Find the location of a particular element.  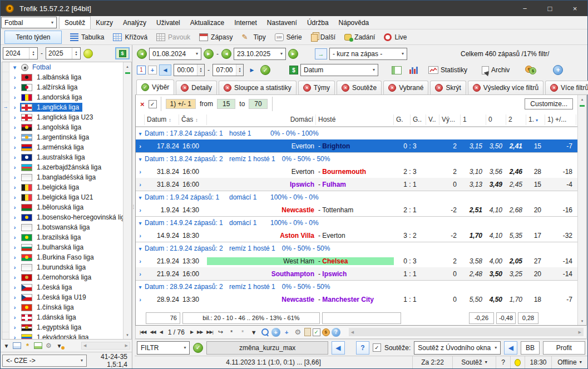

menu-tab-internet: Internet is located at coordinates (246, 22).